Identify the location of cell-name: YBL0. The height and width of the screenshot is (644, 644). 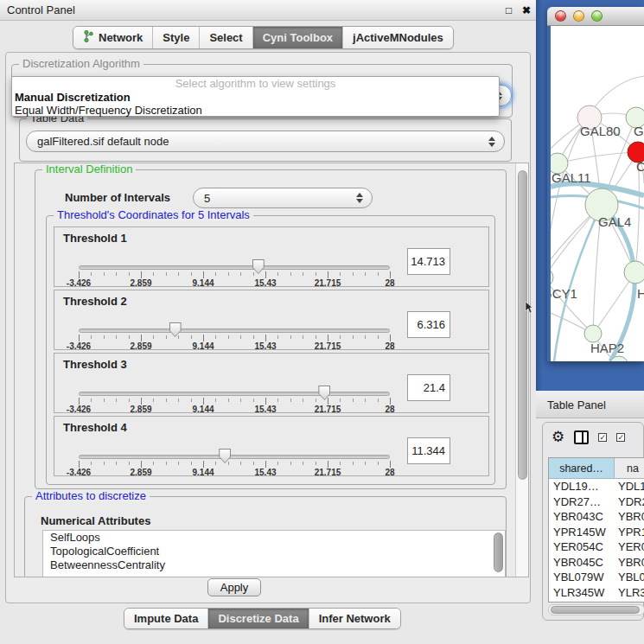
(629, 577).